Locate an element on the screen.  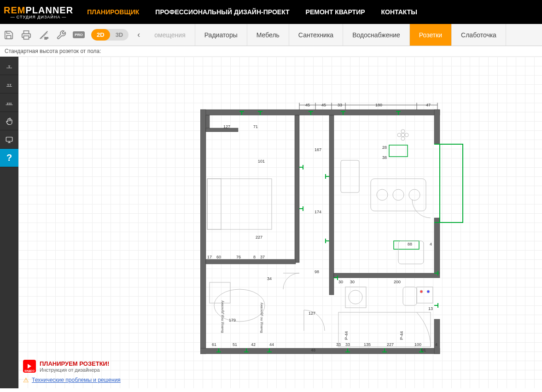
logo-planner: PLANNER is located at coordinates (49, 10).